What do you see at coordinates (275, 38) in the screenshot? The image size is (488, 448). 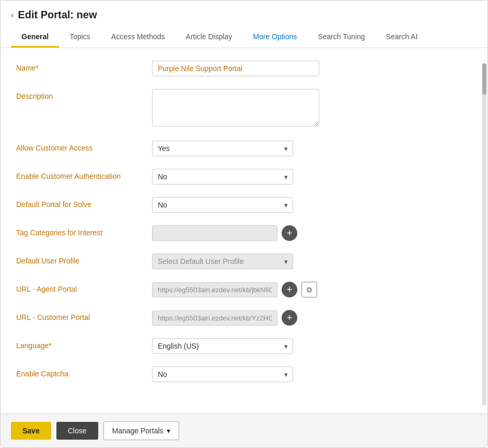 I see `tab-more-options: More Options` at bounding box center [275, 38].